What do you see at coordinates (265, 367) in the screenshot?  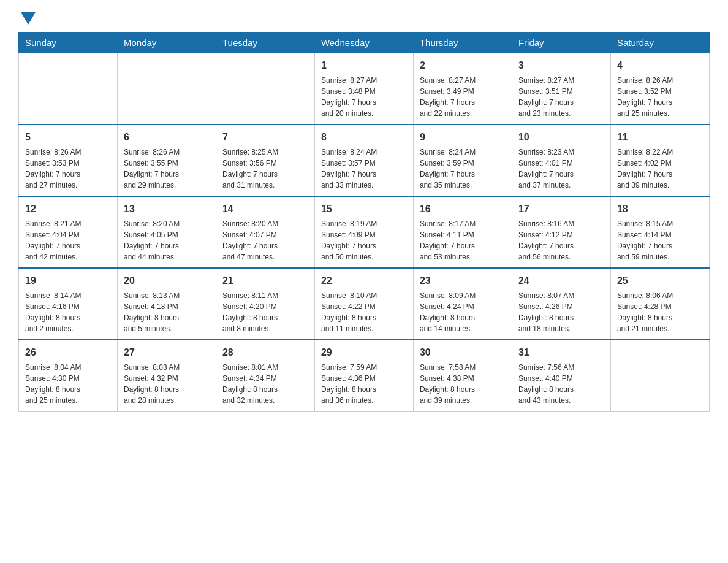 I see `day-info-line: Sunrise: 8:01 AM` at bounding box center [265, 367].